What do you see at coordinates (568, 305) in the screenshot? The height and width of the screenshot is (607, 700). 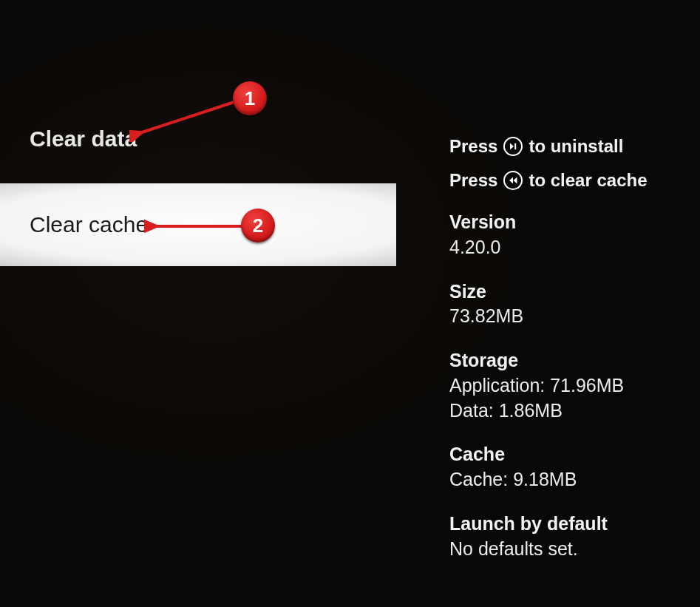 I see `info-size: Size 73.82MB` at bounding box center [568, 305].